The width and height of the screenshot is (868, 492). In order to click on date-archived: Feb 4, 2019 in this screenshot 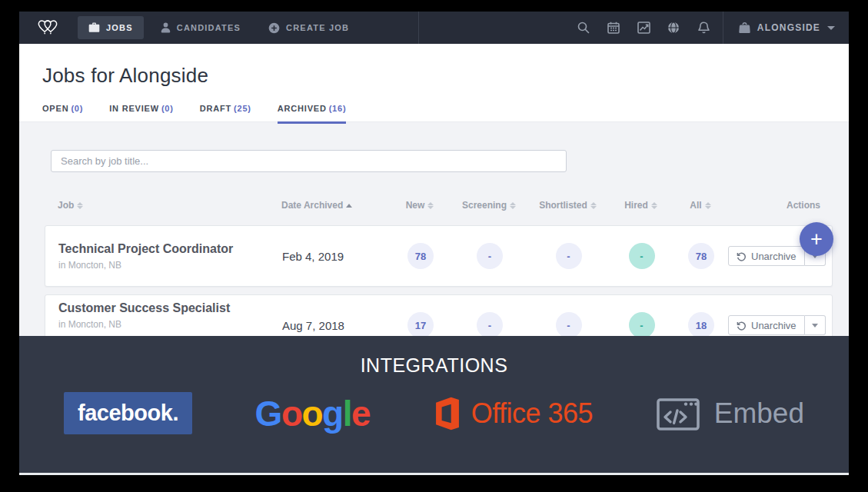, I will do `click(336, 257)`.